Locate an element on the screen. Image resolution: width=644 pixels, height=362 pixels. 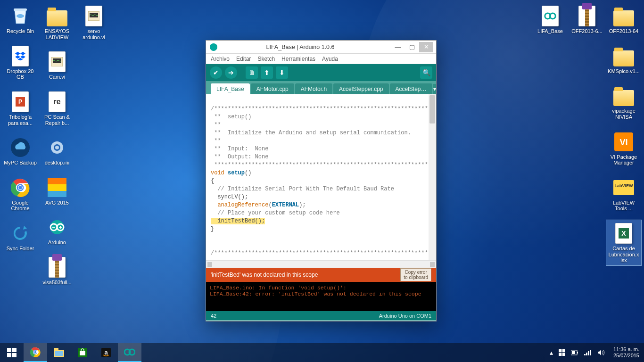
sync-folder-icon is located at coordinates (20, 233).